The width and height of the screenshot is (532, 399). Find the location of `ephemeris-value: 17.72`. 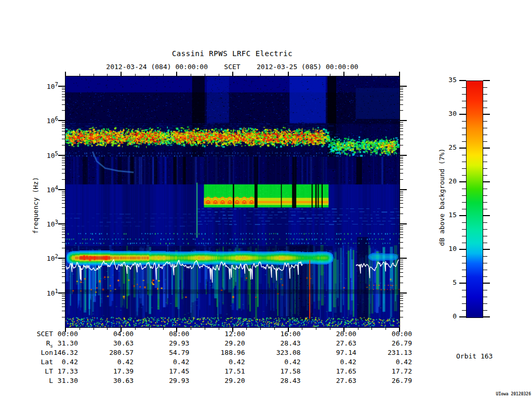

ephemeris-value: 17.72 is located at coordinates (393, 371).